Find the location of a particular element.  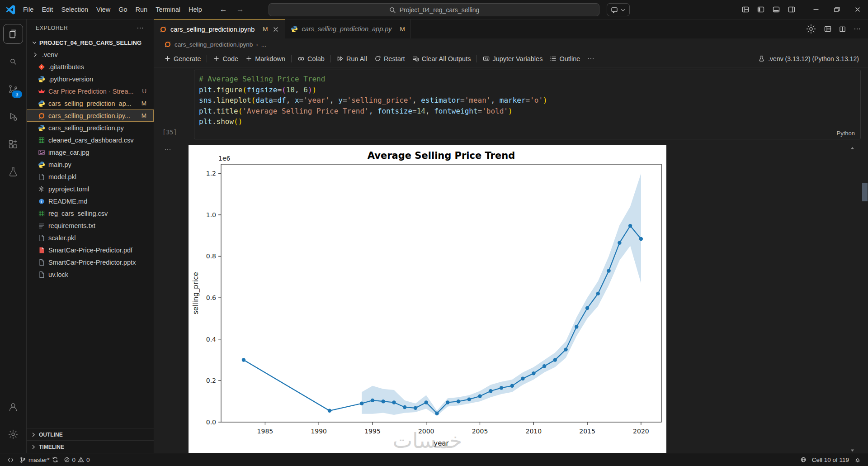

file-item-reg-cars-selling-csv: reg_cars_selling.csv is located at coordinates (90, 214).